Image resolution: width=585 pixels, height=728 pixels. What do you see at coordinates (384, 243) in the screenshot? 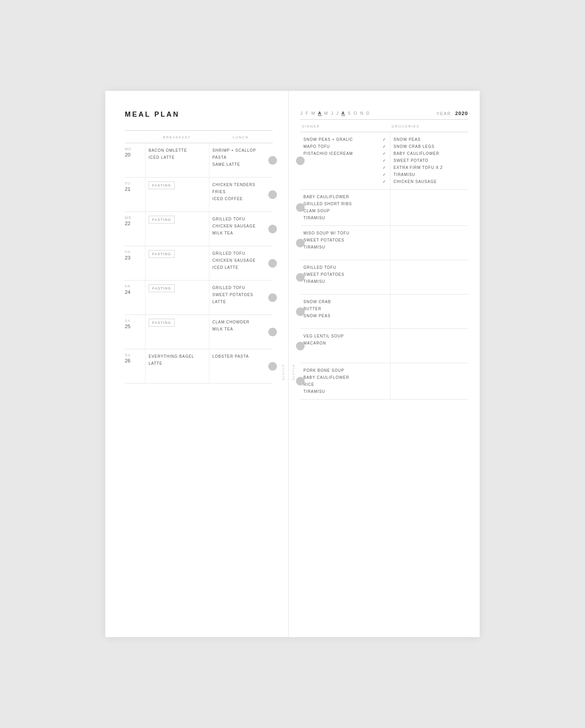
I see `right-day-row: MISO SOUP W/ TOFUSWEET POTATOESTIRAMISU` at bounding box center [384, 243].